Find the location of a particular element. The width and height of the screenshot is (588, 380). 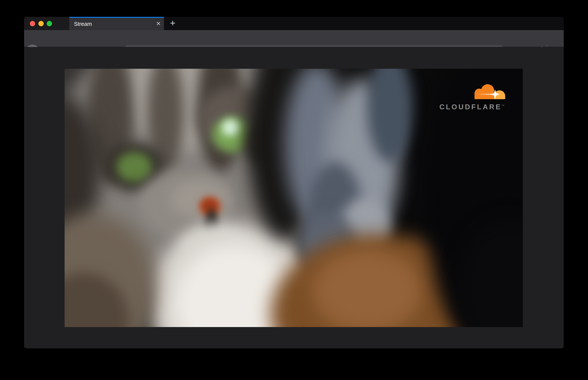

new-tab-button: + is located at coordinates (173, 23).